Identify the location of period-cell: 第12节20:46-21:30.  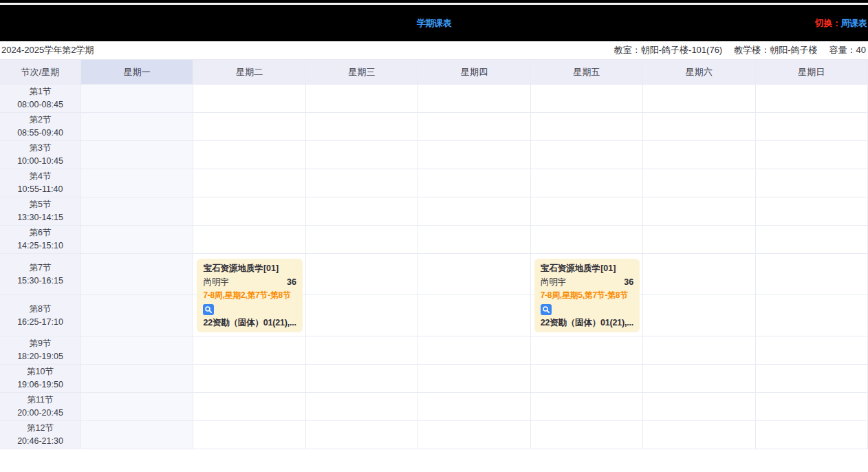
(41, 435).